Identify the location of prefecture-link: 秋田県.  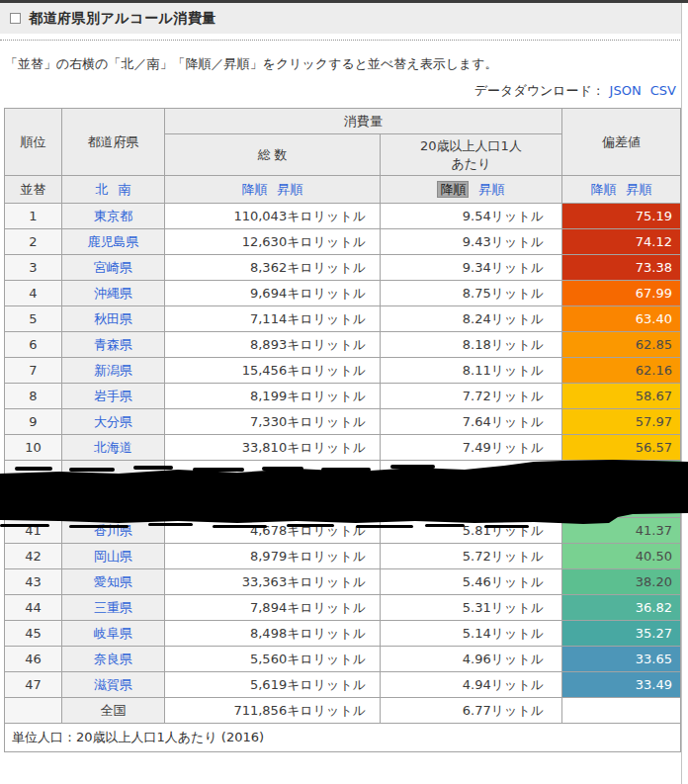
(113, 318).